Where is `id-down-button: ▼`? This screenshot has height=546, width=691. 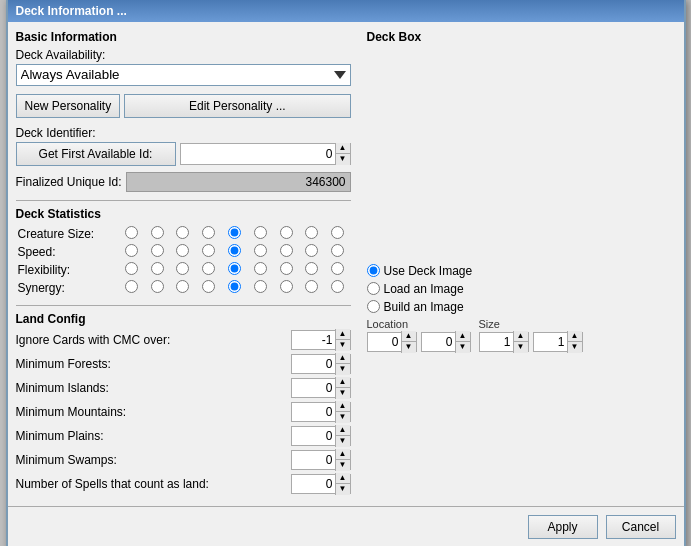
id-down-button: ▼ is located at coordinates (343, 160).